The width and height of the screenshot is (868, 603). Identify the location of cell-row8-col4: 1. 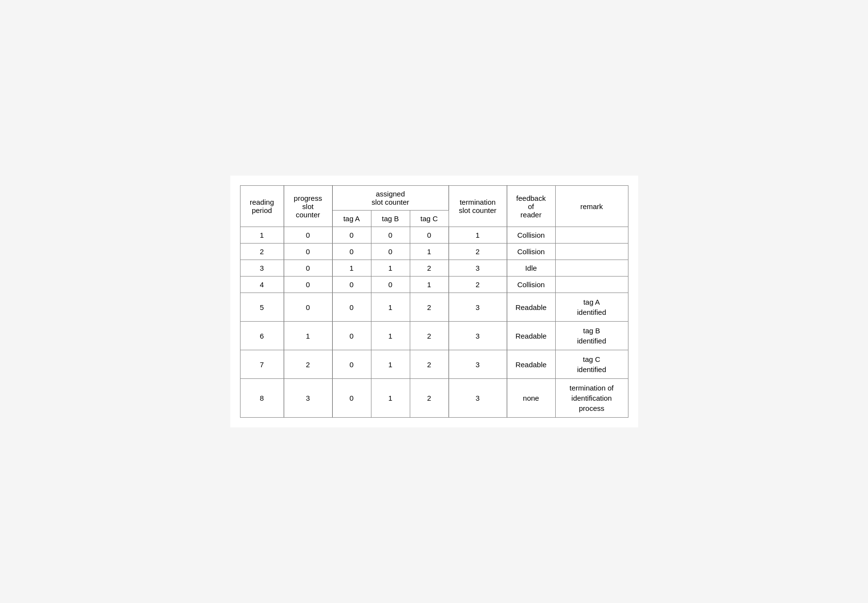
(390, 398).